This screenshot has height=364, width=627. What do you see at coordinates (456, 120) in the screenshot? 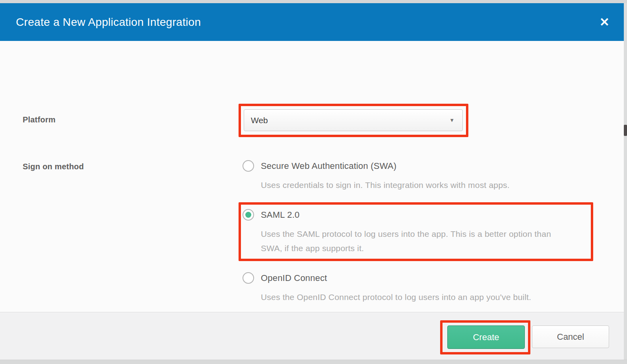
I see `chevron-down-icon: ▼` at bounding box center [456, 120].